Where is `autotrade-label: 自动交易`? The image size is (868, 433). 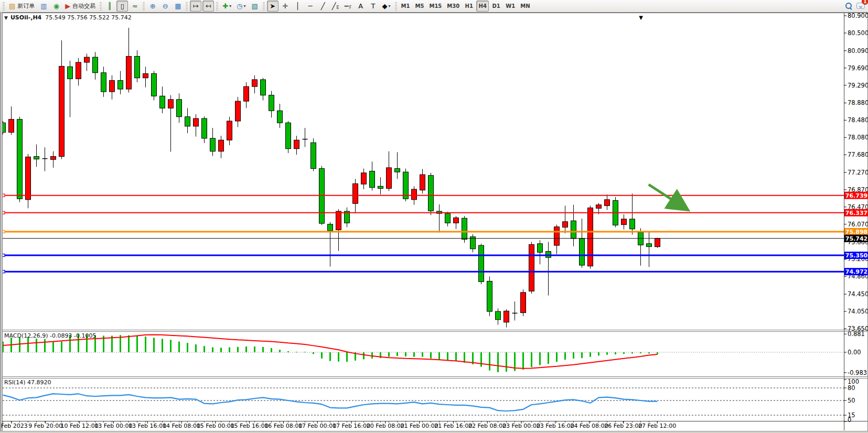
autotrade-label: 自动交易 is located at coordinates (84, 6).